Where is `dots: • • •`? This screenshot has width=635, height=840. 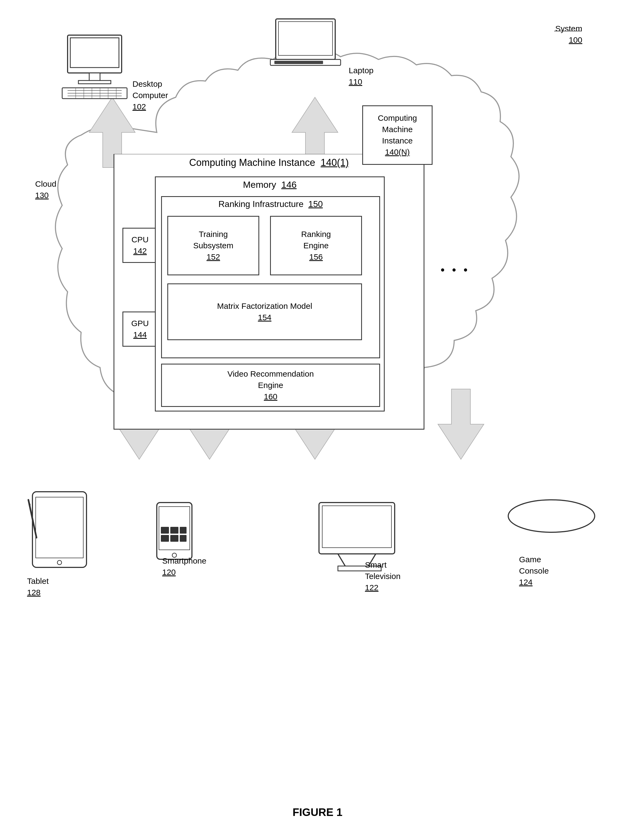
dots: • • • is located at coordinates (455, 270).